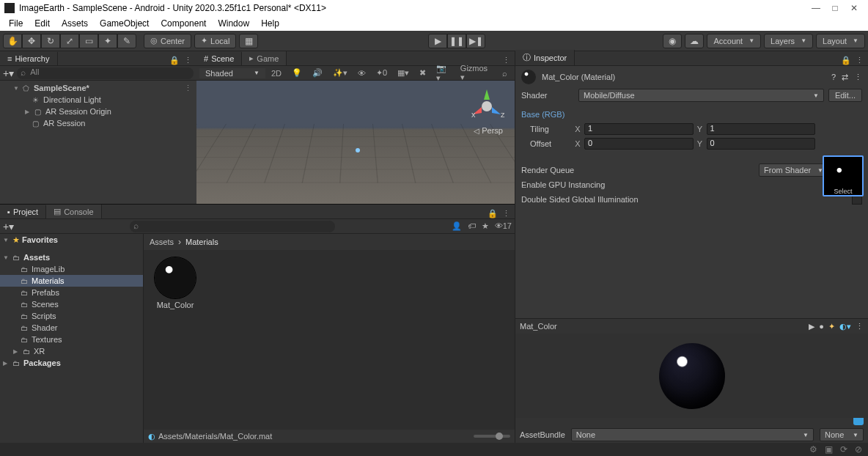 Image resolution: width=868 pixels, height=456 pixels. I want to click on offset-y-field: 0, so click(761, 144).